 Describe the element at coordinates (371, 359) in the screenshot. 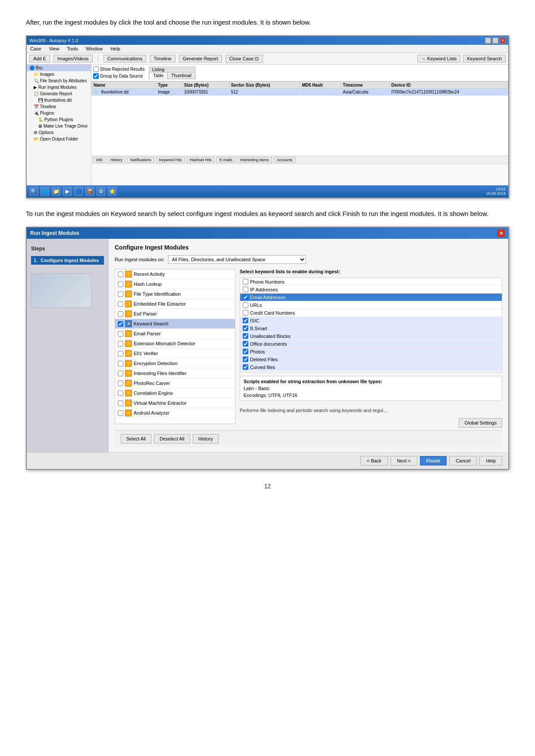

I see `keyword-item: Deleted Files` at that location.